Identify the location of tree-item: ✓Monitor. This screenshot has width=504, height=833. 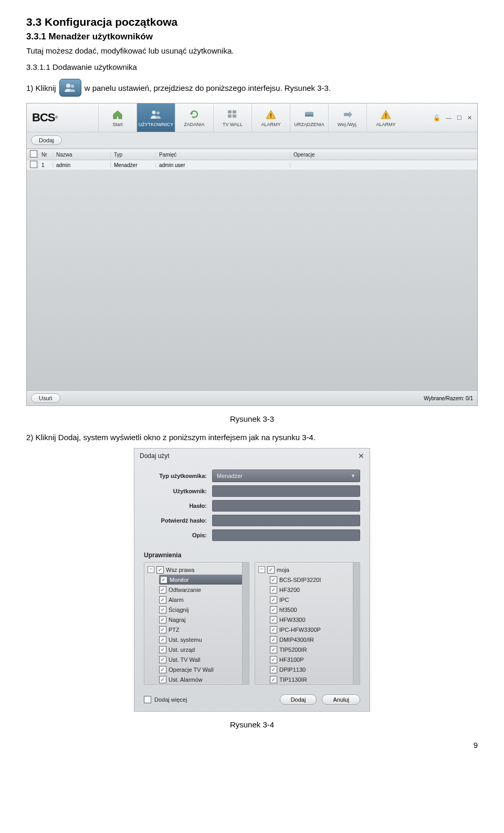
(203, 580).